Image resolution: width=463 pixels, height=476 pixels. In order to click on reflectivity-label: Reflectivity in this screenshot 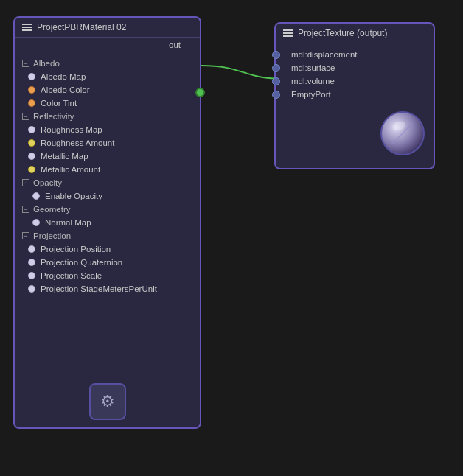, I will do `click(54, 116)`.